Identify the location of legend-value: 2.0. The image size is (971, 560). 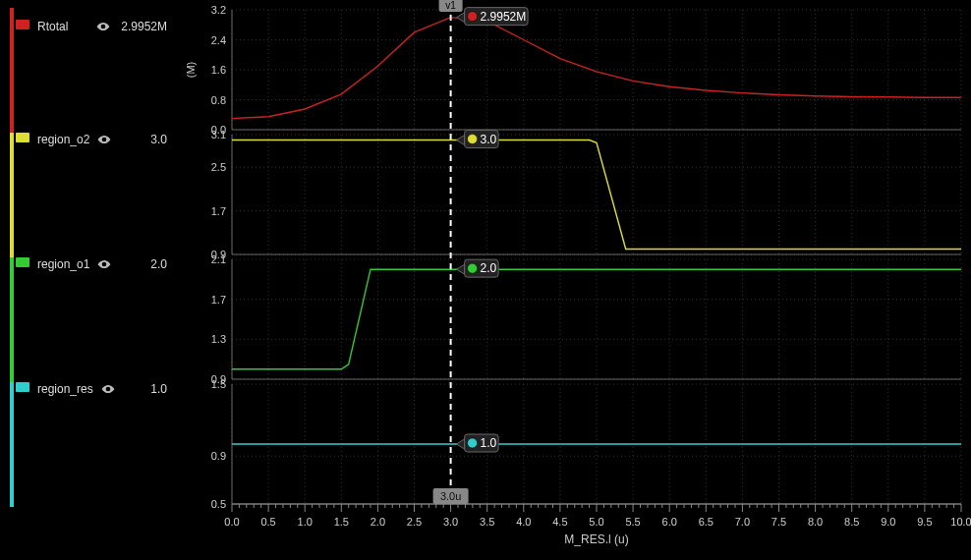
(143, 264).